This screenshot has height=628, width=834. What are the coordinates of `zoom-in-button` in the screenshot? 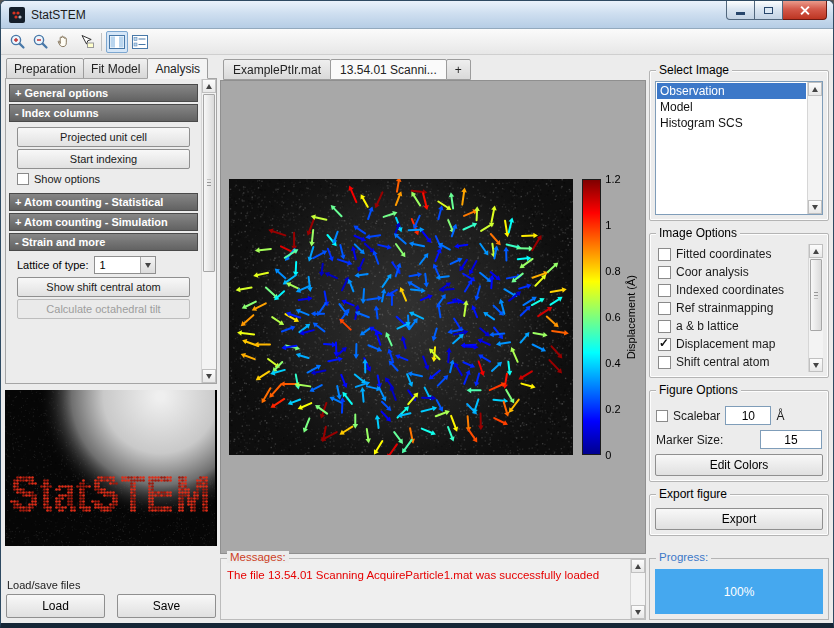 It's located at (17, 42).